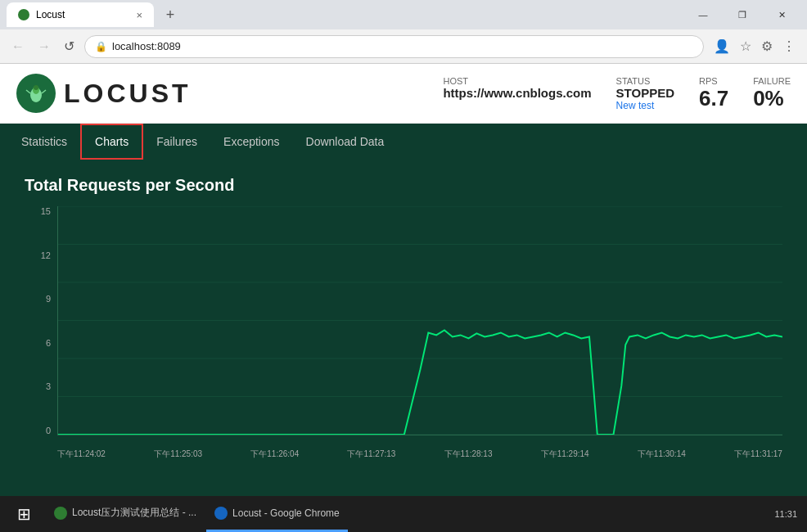 This screenshot has height=532, width=807. I want to click on tab-charts: Charts, so click(111, 142).